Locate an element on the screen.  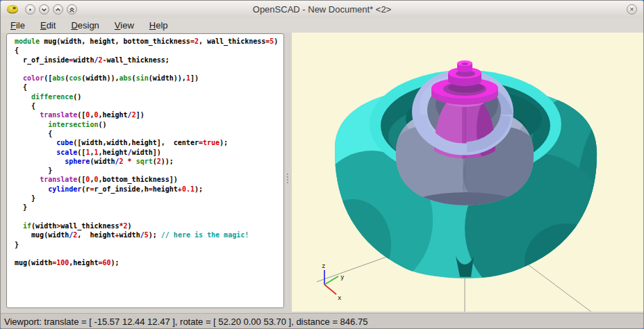
window-title: OpenSCAD - New Document* <2> is located at coordinates (322, 10).